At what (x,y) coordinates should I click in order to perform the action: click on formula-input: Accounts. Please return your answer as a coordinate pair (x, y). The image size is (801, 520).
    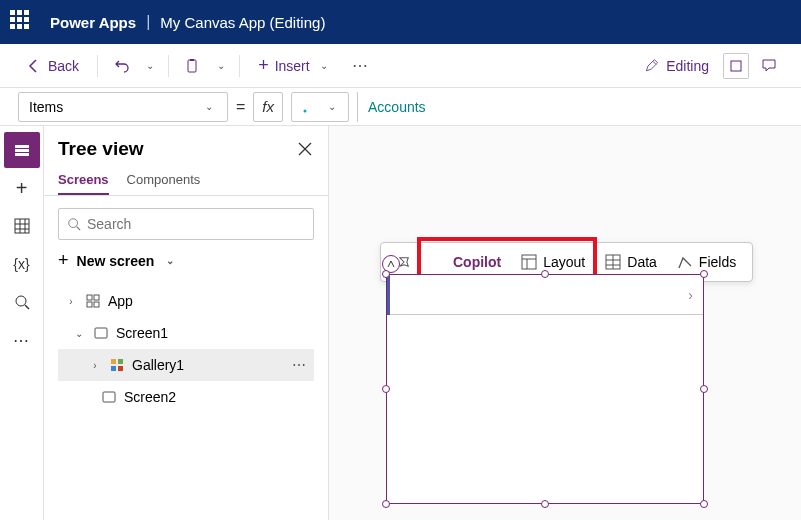
    Looking at the image, I should click on (570, 107).